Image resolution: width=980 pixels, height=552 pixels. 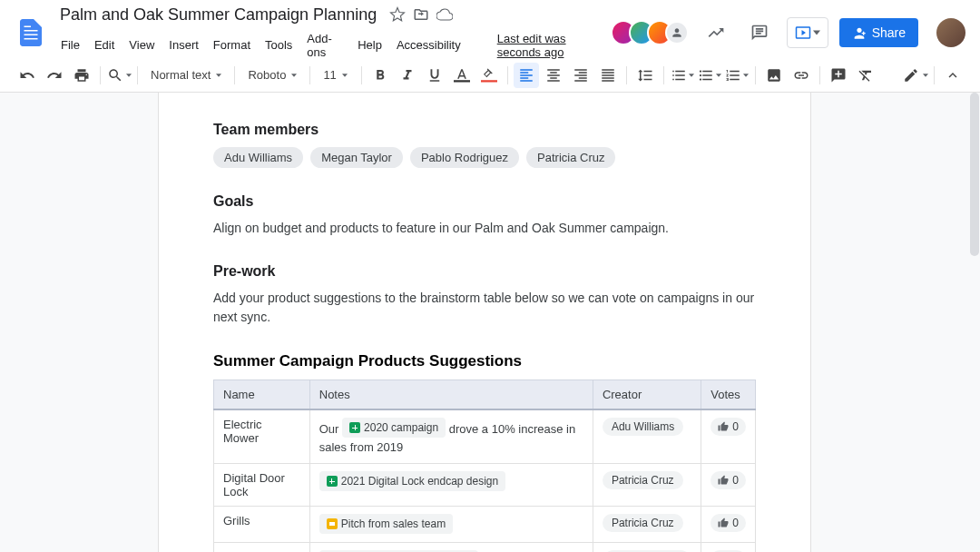 What do you see at coordinates (262, 525) in the screenshot?
I see `product-name: Grills` at bounding box center [262, 525].